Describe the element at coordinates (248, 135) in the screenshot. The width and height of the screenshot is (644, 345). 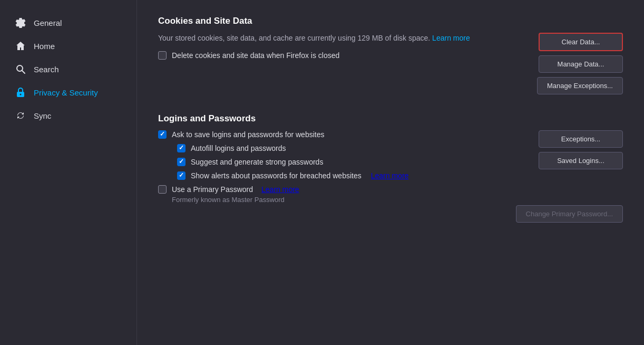
I see `ask-save-label: Ask to save logins and passwords for web…` at that location.